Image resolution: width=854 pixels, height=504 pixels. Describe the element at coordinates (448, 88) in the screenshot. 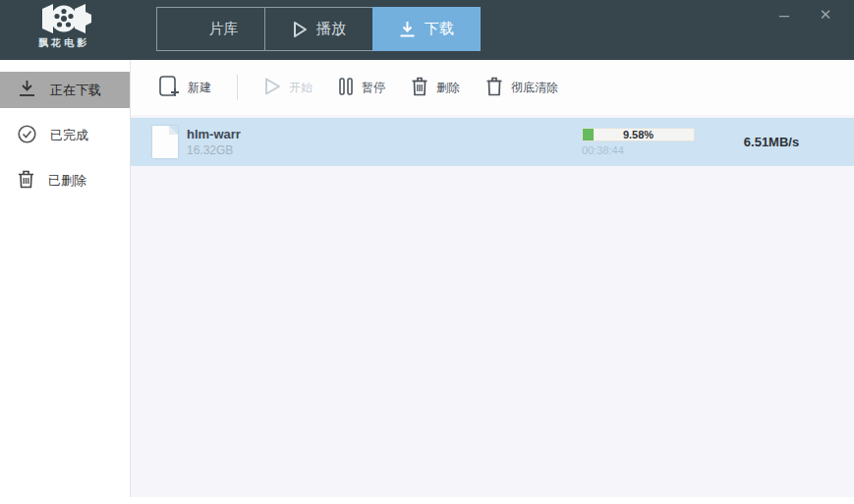

I see `tool-label: 删除` at that location.